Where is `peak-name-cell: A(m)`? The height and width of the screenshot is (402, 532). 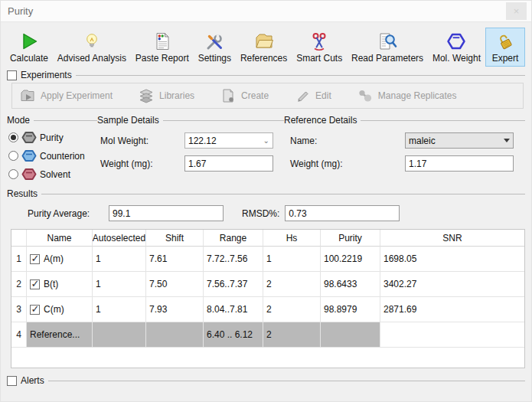 peak-name-cell: A(m) is located at coordinates (60, 259).